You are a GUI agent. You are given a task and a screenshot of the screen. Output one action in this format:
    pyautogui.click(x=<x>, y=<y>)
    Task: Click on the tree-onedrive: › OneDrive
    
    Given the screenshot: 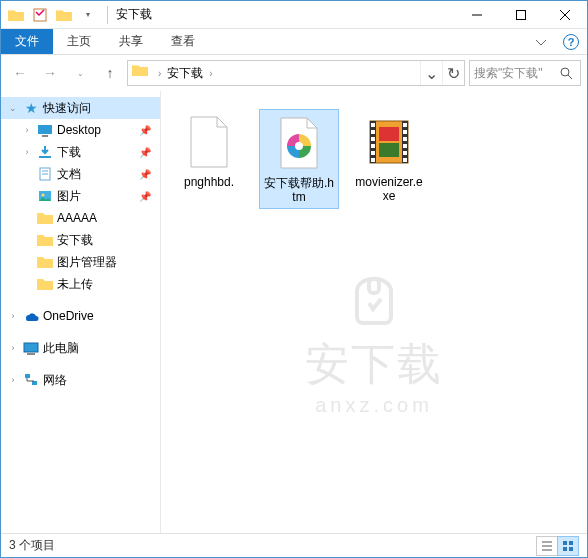 What is the action you would take?
    pyautogui.click(x=80, y=316)
    